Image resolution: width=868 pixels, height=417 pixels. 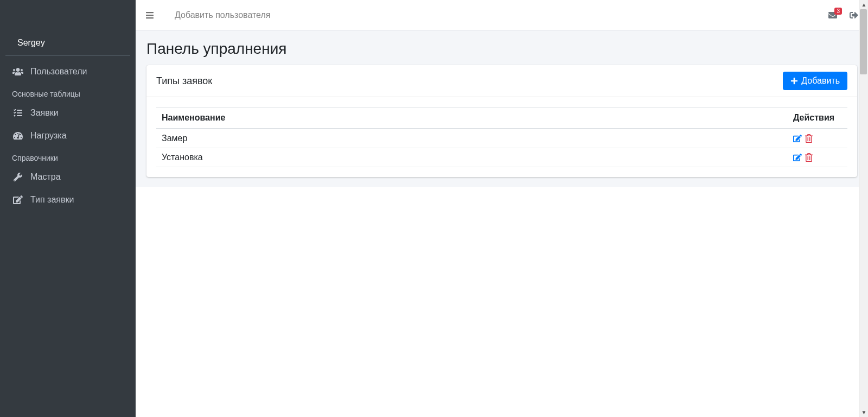 What do you see at coordinates (472, 118) in the screenshot?
I see `col-name: Наименование` at bounding box center [472, 118].